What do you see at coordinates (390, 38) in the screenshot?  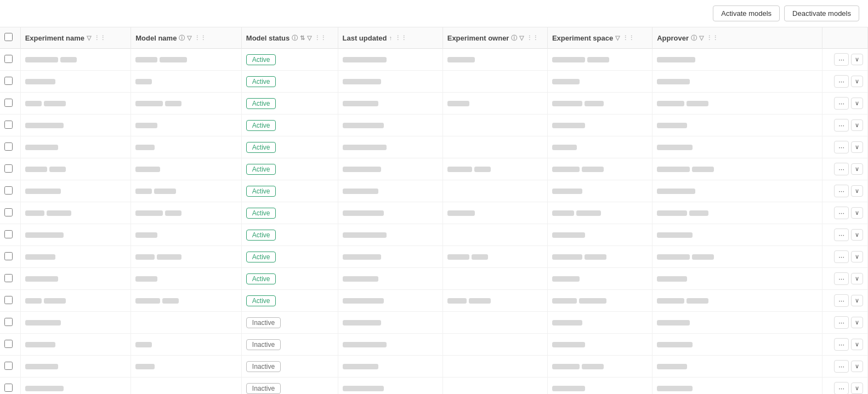 I see `last-updated-sort-icon: ↑` at bounding box center [390, 38].